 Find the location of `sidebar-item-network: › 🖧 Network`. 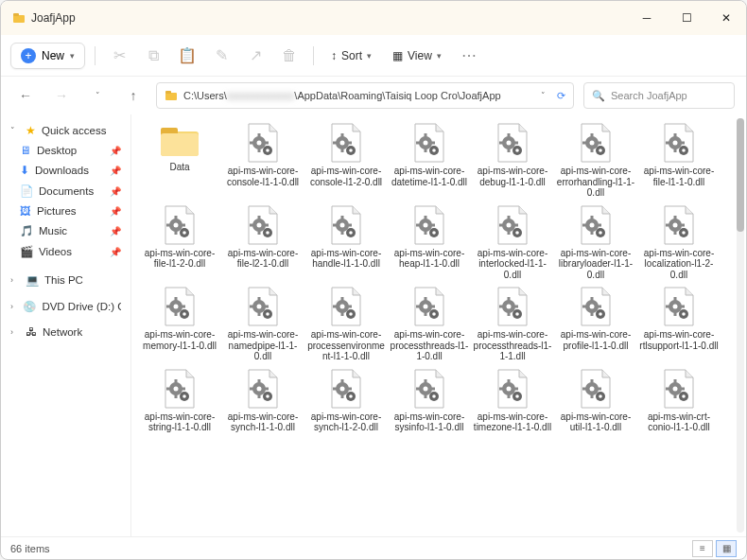

sidebar-item-network: › 🖧 Network is located at coordinates (66, 332).